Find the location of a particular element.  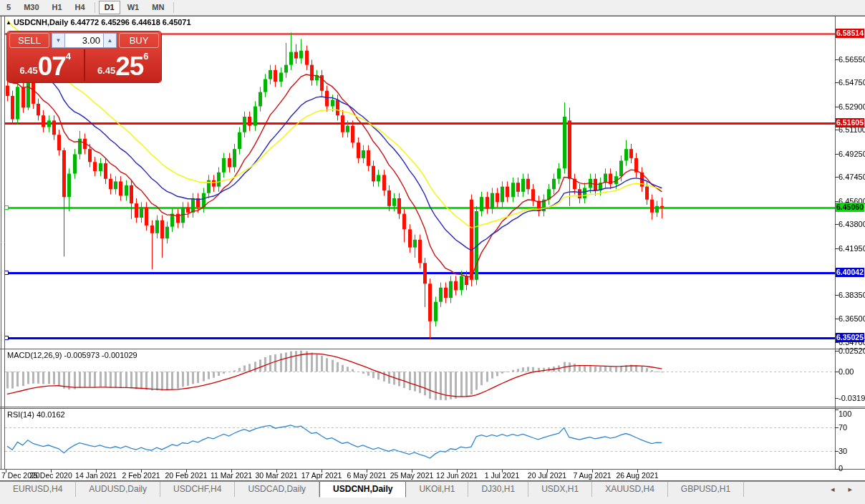

timeframe-button-5: 5 is located at coordinates (9, 7).